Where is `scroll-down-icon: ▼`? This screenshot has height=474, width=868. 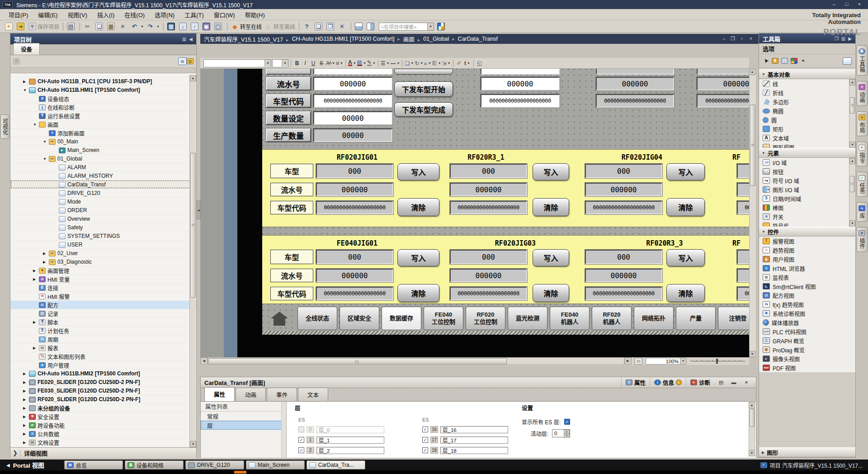
scroll-down-icon: ▼ is located at coordinates (853, 223).